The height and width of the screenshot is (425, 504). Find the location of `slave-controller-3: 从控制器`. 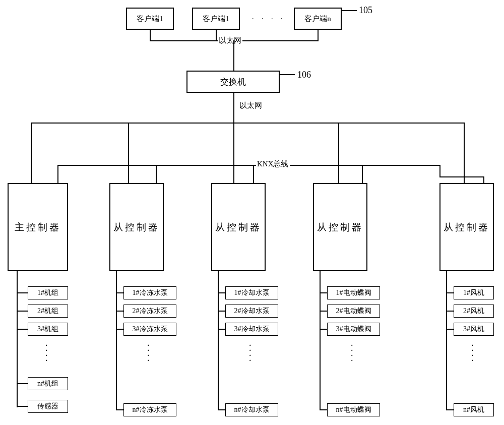

slave-controller-3: 从控制器 is located at coordinates (340, 227).